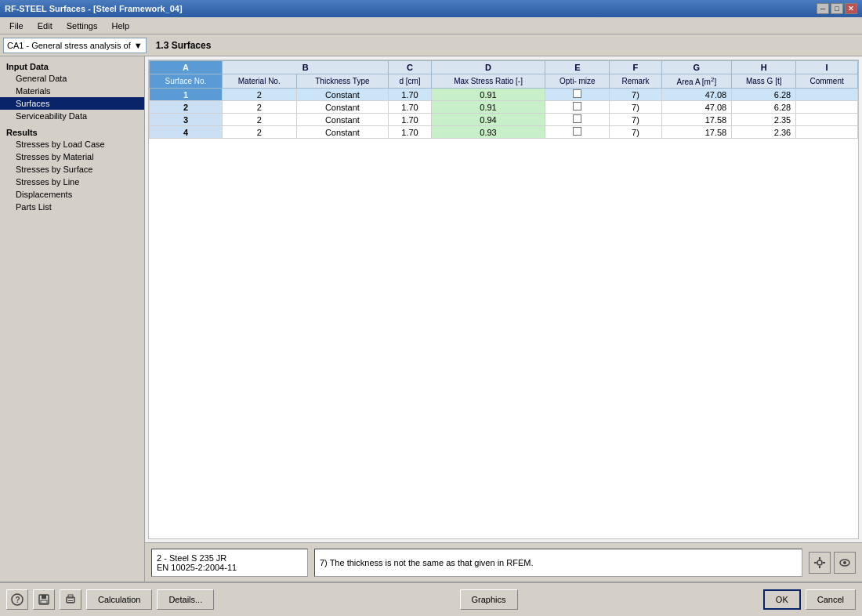 The height and width of the screenshot is (616, 862). What do you see at coordinates (831, 600) in the screenshot?
I see `cancel-button: Cancel` at bounding box center [831, 600].